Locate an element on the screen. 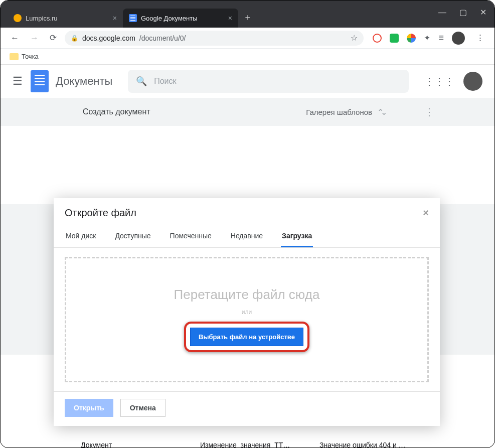  browser-tab-docs: Google Документы × is located at coordinates (181, 18).